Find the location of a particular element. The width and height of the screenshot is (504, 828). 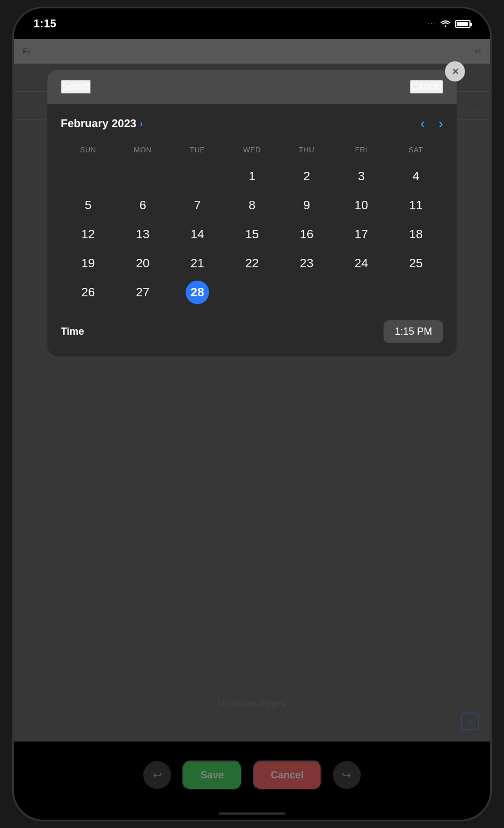

time-label: Time is located at coordinates (72, 331).